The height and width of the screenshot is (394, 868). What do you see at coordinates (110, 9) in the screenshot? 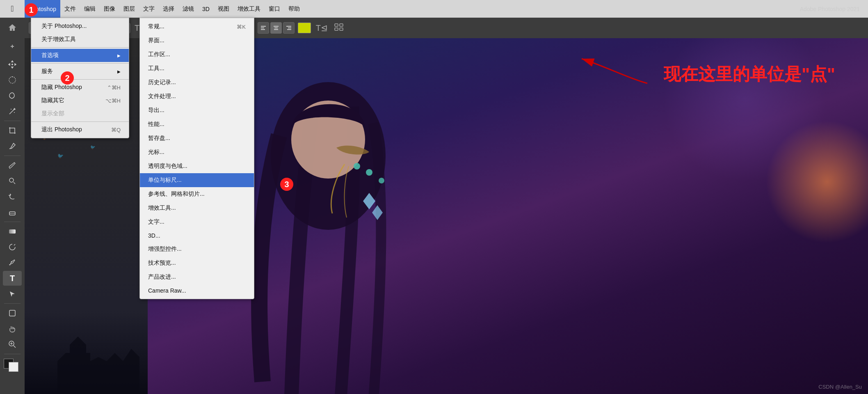
I see `menubar-image: 图像` at bounding box center [110, 9].